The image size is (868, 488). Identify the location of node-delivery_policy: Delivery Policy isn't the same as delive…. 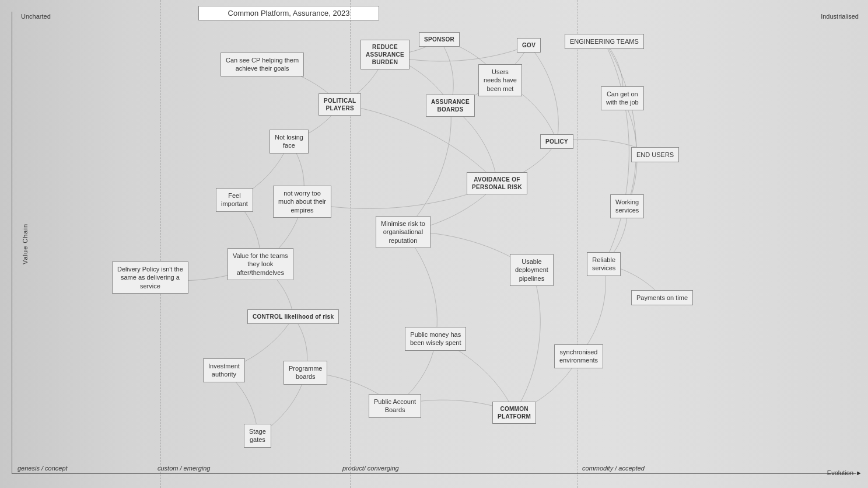
(150, 278).